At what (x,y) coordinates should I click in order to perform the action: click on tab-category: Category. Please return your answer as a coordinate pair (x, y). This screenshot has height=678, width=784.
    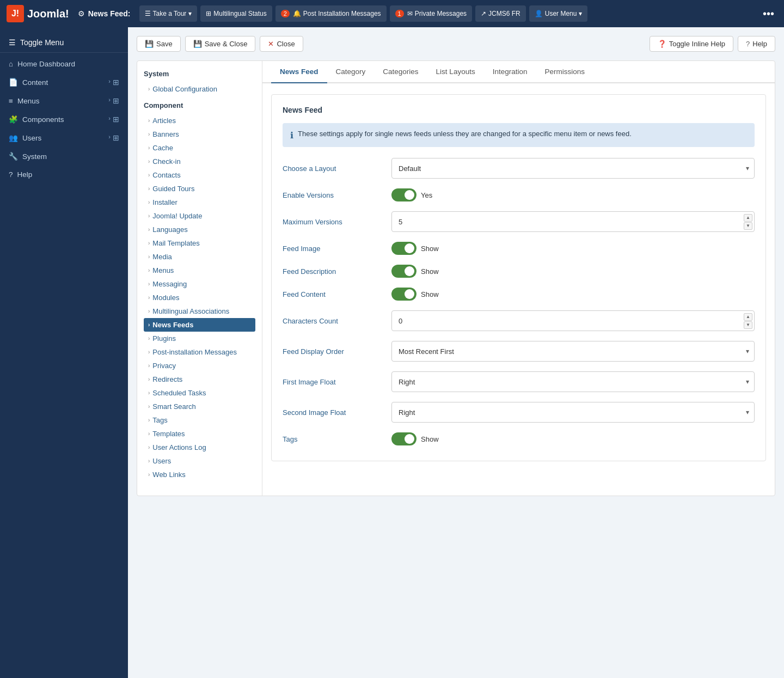
    Looking at the image, I should click on (351, 72).